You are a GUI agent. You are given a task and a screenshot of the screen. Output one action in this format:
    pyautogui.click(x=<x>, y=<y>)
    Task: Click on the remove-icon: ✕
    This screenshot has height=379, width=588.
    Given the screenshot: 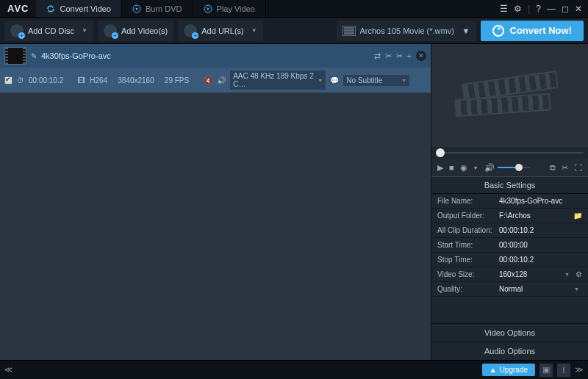 What is the action you would take?
    pyautogui.click(x=421, y=56)
    